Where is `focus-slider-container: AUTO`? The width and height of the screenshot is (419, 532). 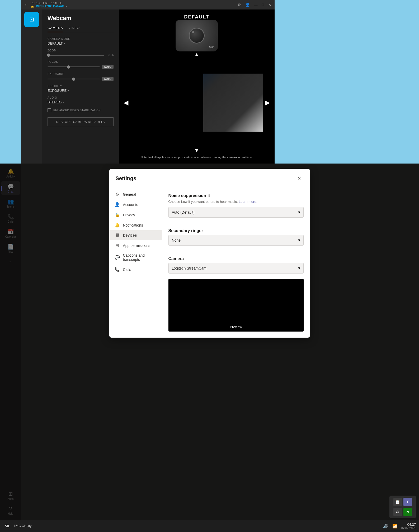
focus-slider-container: AUTO is located at coordinates (81, 67).